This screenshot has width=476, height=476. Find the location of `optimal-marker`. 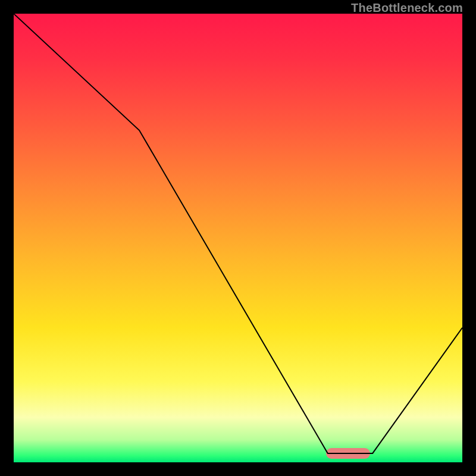

optimal-marker is located at coordinates (348, 453).